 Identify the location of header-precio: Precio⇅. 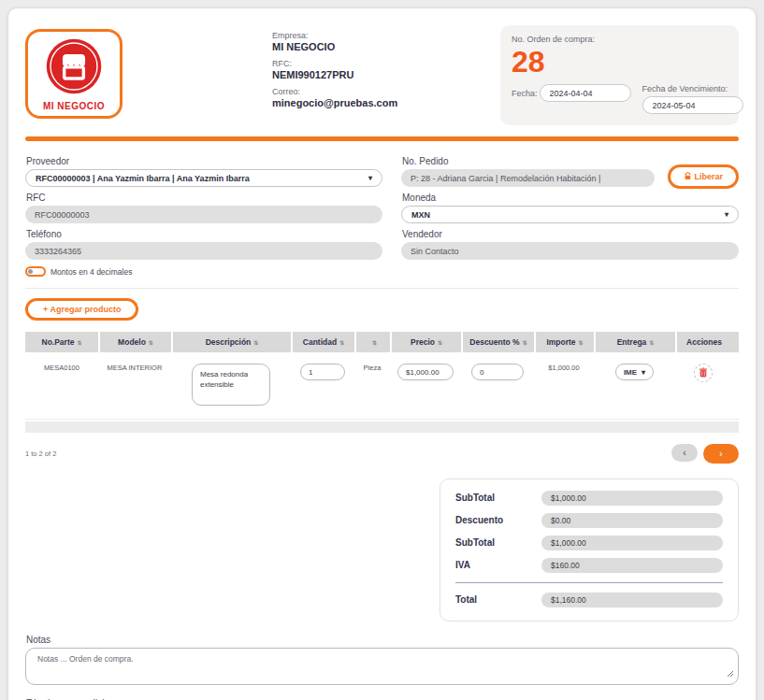
(425, 342).